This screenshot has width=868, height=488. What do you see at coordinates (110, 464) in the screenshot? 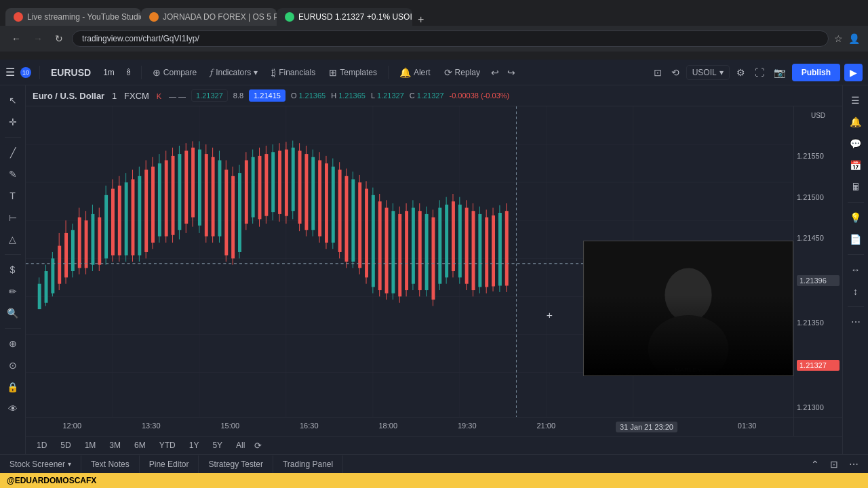
I see `text-notes-label: Text Notes` at bounding box center [110, 464].